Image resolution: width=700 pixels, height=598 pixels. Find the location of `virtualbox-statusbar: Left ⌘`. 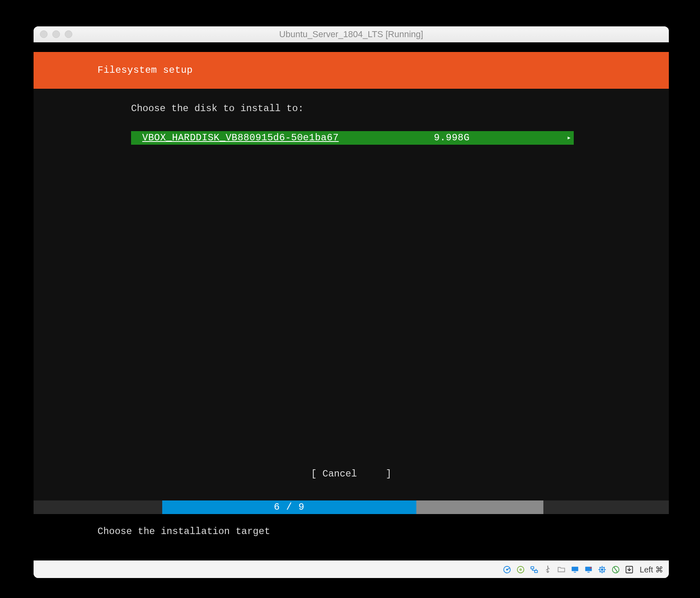

virtualbox-statusbar: Left ⌘ is located at coordinates (351, 569).